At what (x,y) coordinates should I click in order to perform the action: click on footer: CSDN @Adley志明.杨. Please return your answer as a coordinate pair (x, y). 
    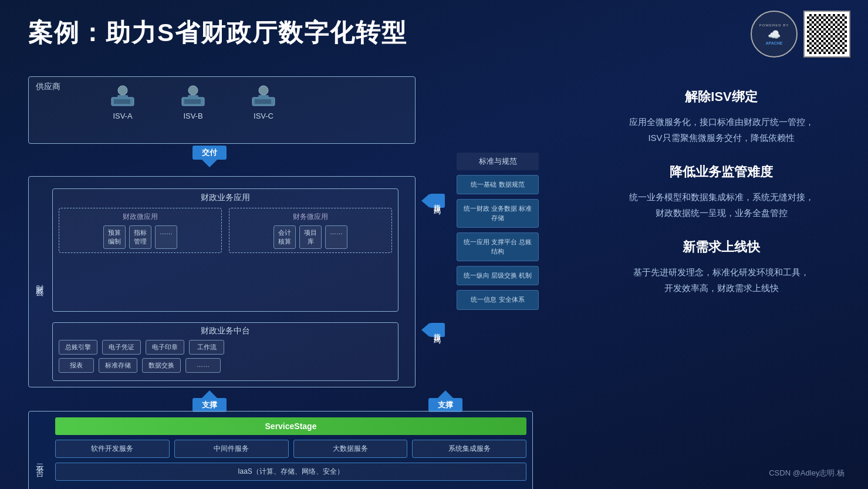
    Looking at the image, I should click on (806, 473).